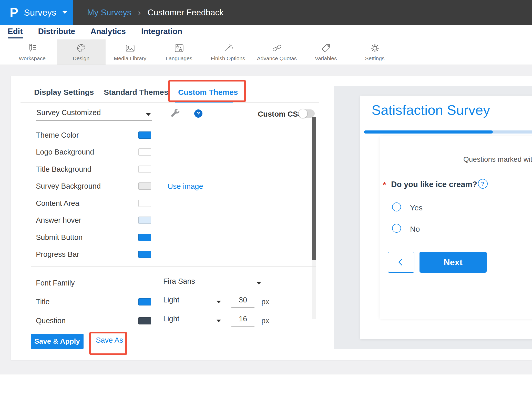  What do you see at coordinates (314, 189) in the screenshot?
I see `scrollbar-thumb` at bounding box center [314, 189].